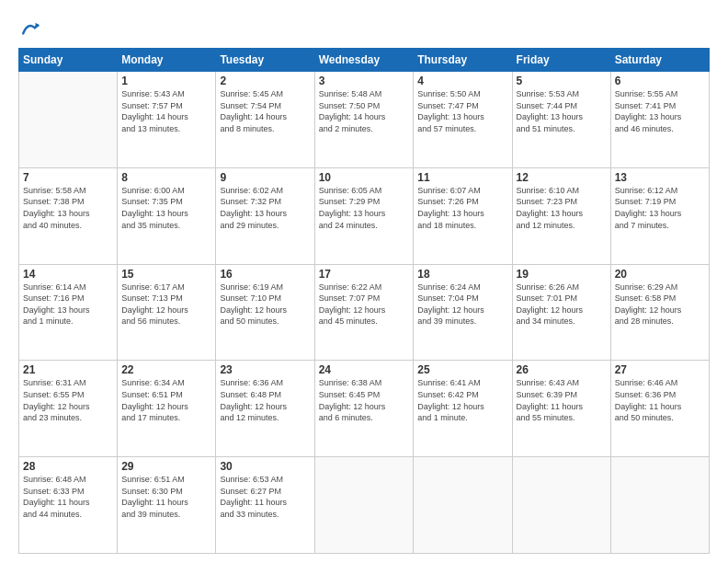 The image size is (728, 563). I want to click on calendar-cell: 21Sunrise: 6:31 AMSunset: 6:55 PMDayligh…, so click(68, 408).